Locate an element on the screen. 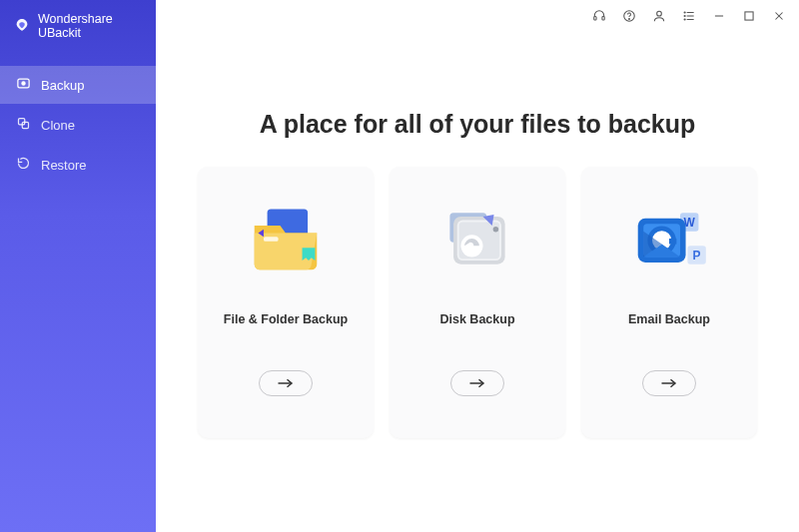 This screenshot has height=532, width=799. sidebar-item-label: Restore is located at coordinates (64, 166).